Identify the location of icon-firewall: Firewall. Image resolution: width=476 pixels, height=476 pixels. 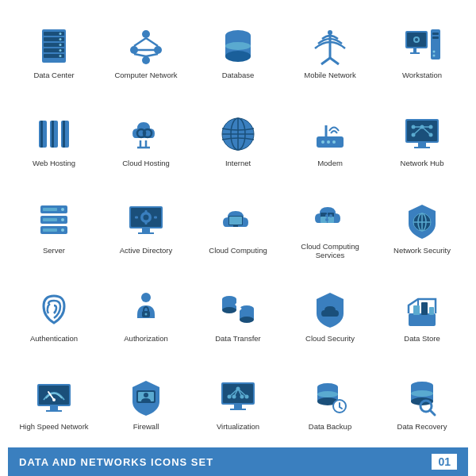
(146, 403).